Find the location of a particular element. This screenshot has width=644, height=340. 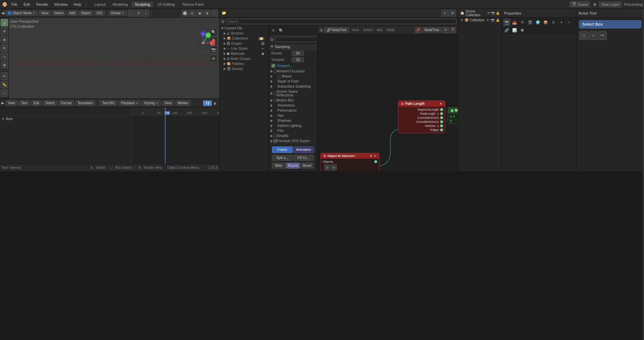

tl-edit-menu: Edit is located at coordinates (36, 103).